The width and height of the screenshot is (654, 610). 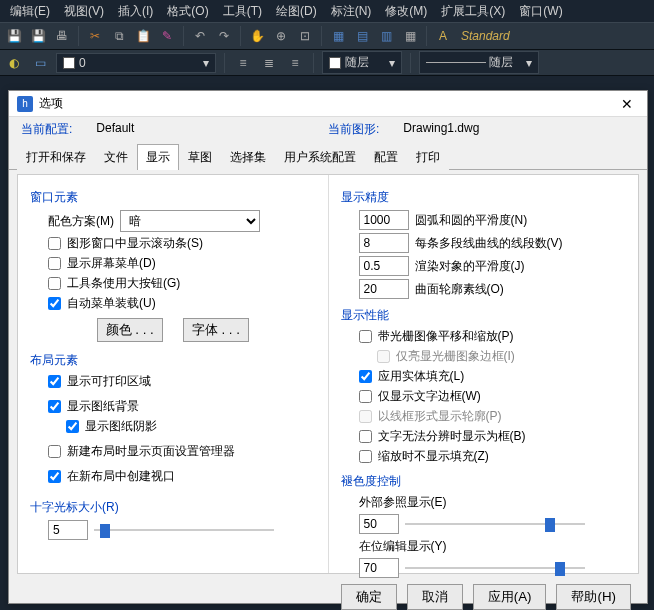 I want to click on tab-print: 打印, so click(x=428, y=157).